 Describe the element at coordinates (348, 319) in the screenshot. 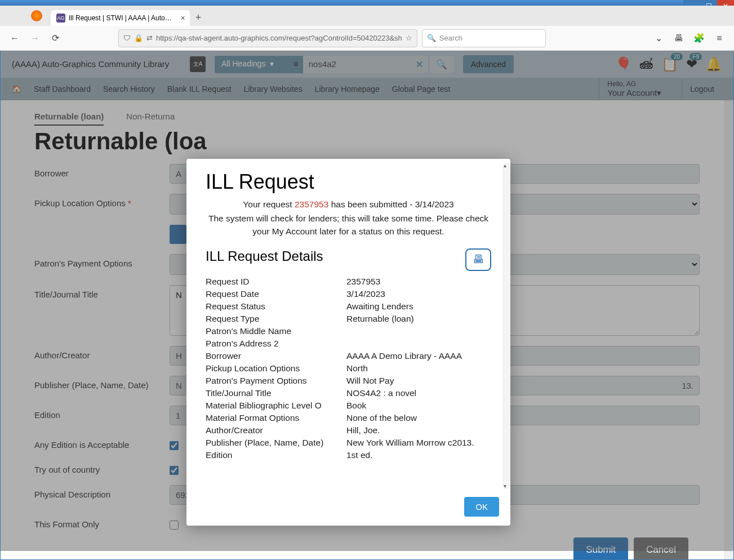

I see `detail-row: Request TypeReturnable (loan)` at that location.